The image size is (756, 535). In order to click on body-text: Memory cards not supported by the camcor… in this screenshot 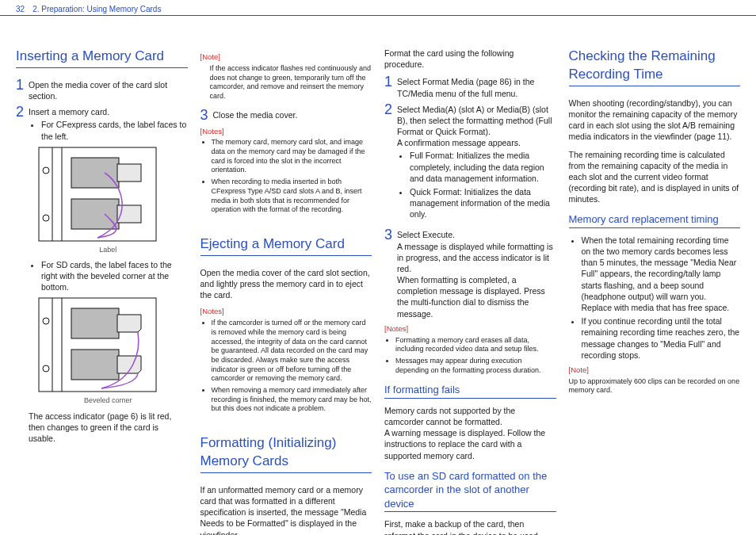, I will do `click(471, 433)`.